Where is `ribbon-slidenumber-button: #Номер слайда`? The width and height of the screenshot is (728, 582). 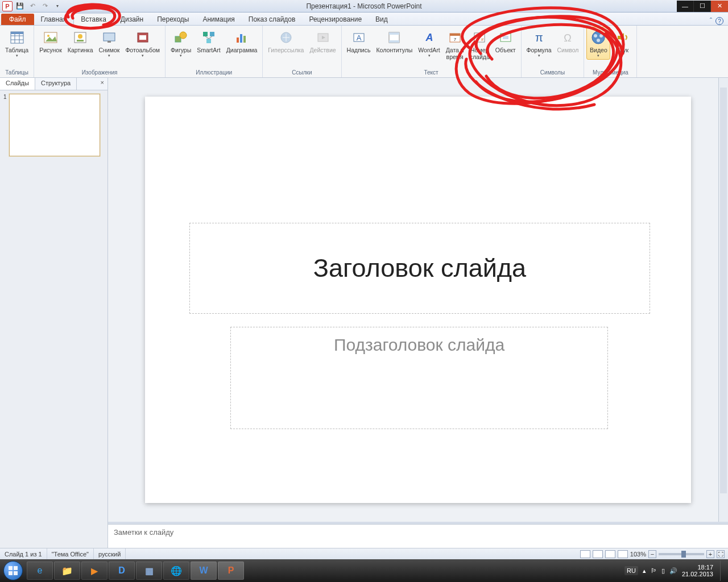 ribbon-slidenumber-button: #Номер слайда is located at coordinates (480, 44).